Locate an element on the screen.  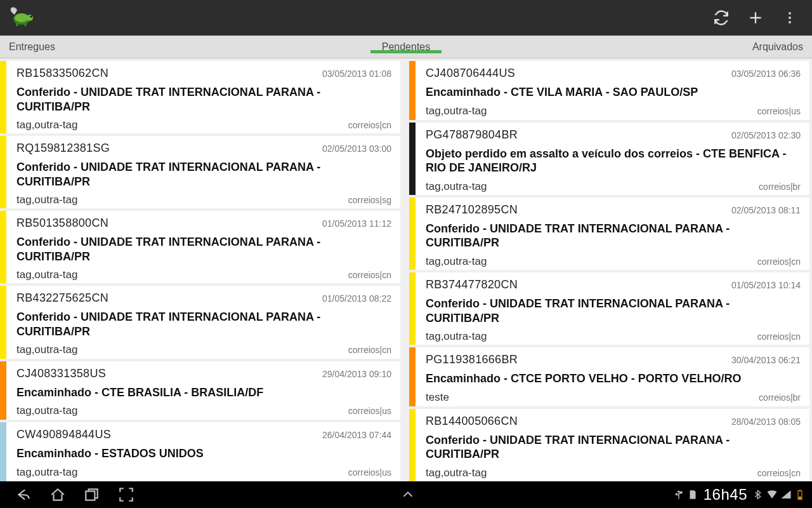
app-icon is located at coordinates (20, 18).